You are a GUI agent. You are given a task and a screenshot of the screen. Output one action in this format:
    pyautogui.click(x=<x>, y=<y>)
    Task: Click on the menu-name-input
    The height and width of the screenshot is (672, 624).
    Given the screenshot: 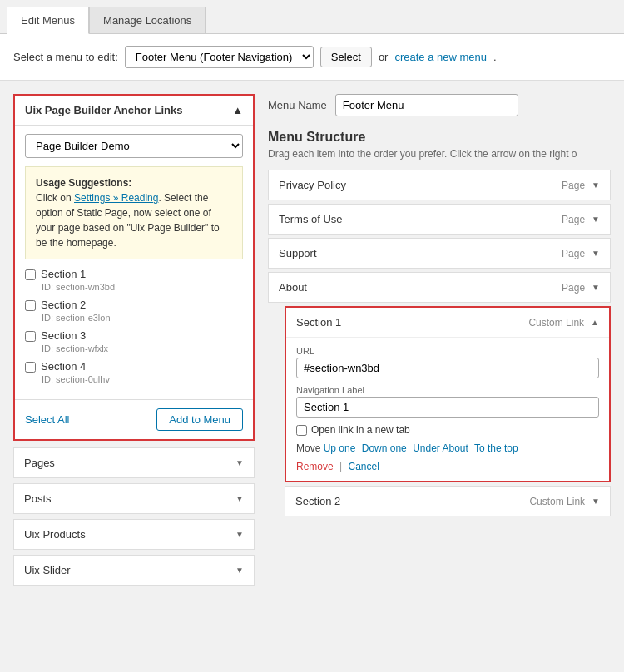 What is the action you would take?
    pyautogui.click(x=427, y=105)
    